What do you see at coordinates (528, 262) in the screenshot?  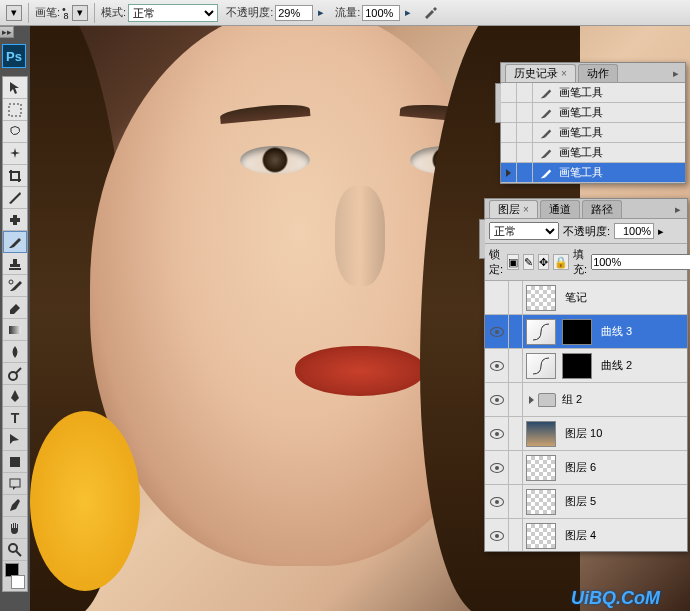 I see `lock-paint-icon: ✎` at bounding box center [528, 262].